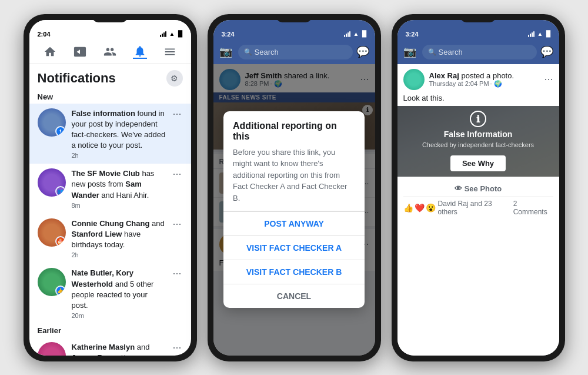  Describe the element at coordinates (420, 208) in the screenshot. I see `reaction-icons: 👍 ❤️ 😮` at that location.